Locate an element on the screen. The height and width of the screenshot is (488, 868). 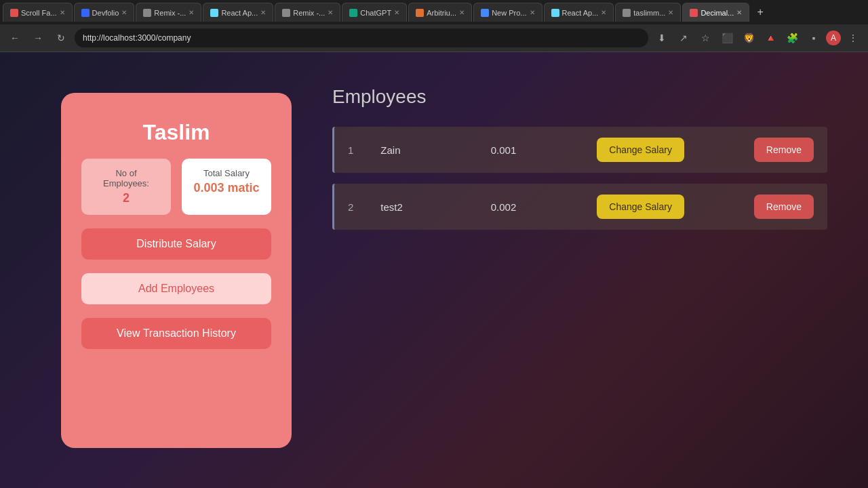
distribute-salary-button: Distribute Salary is located at coordinates (176, 244).